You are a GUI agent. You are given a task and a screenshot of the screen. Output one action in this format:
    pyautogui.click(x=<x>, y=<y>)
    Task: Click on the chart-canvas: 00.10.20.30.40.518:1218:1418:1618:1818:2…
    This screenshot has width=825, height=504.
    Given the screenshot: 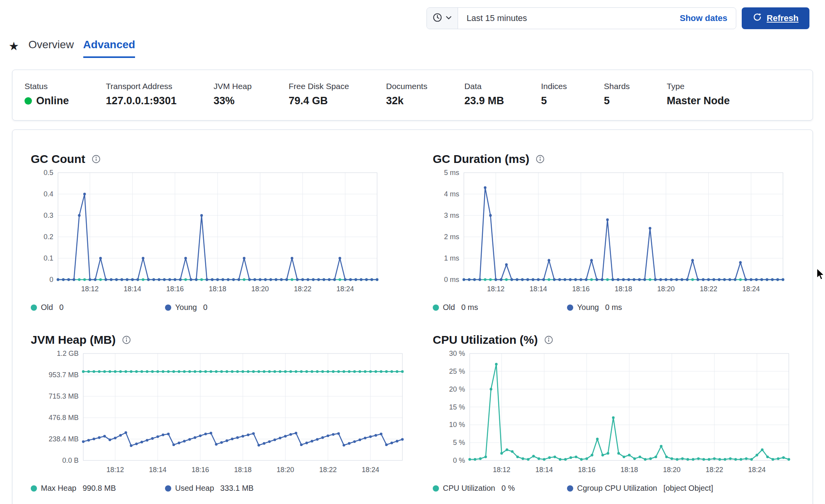 What is the action you would take?
    pyautogui.click(x=207, y=233)
    